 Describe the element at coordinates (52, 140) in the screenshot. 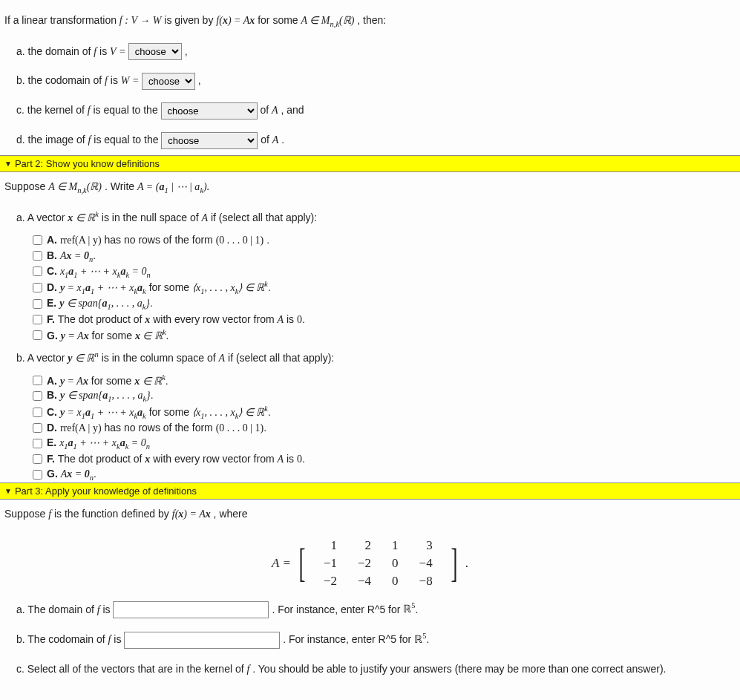

I see `p1-d-pre: d. the image of` at that location.